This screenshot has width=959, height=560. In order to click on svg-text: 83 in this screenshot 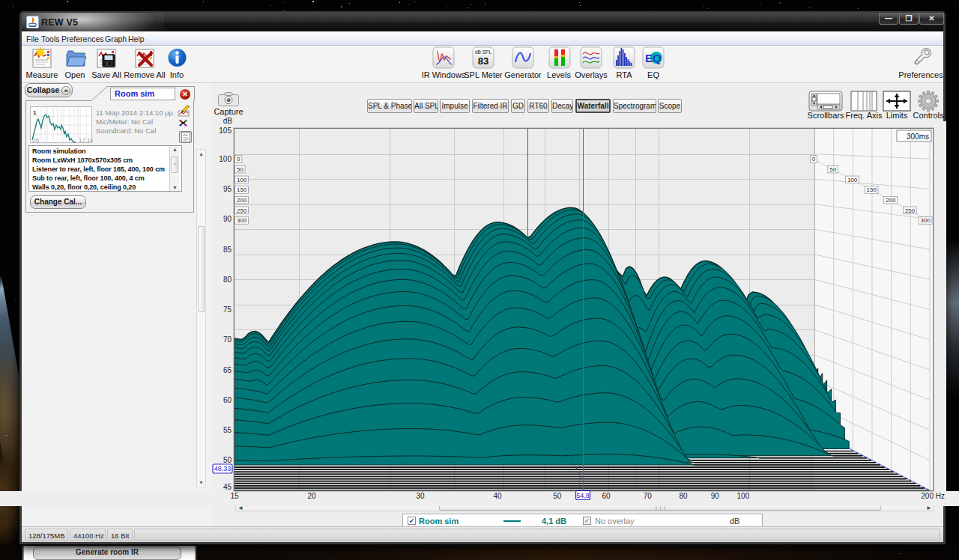, I will do `click(483, 61)`.